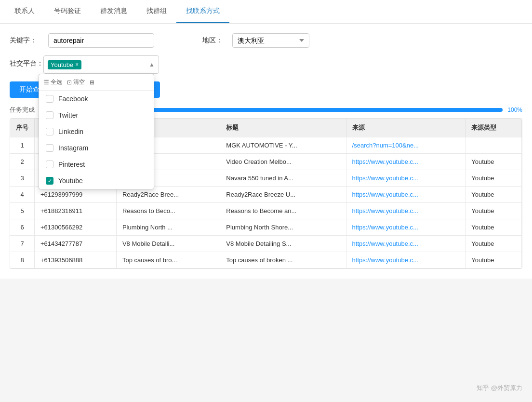  Describe the element at coordinates (25, 12) in the screenshot. I see `nav-item-联系人: 联系人` at that location.